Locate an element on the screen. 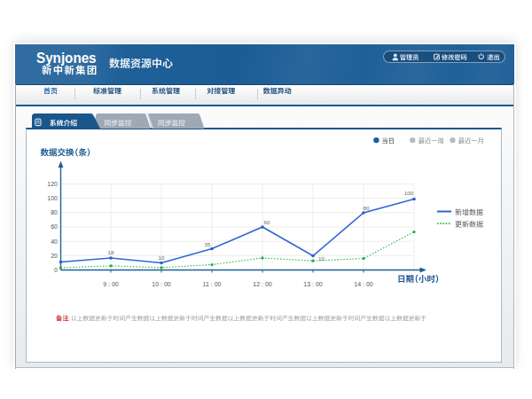 The image size is (532, 399). svg-text: 9 : 00 is located at coordinates (111, 284).